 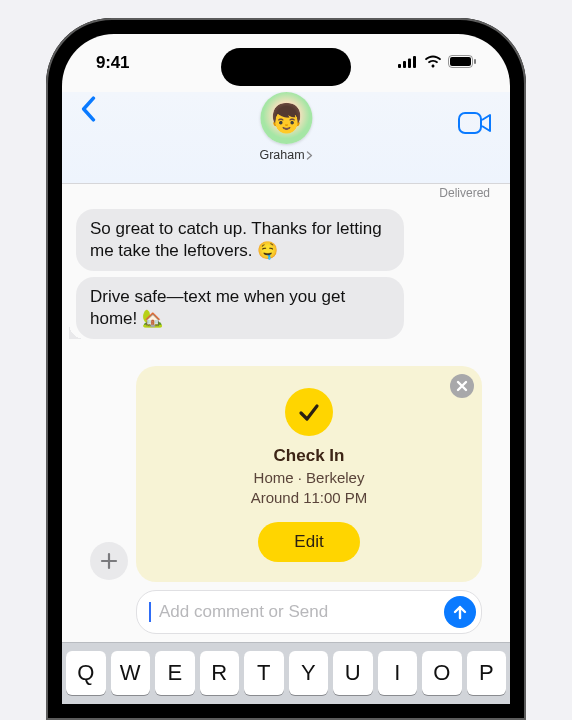 What do you see at coordinates (86, 673) in the screenshot?
I see `key-q: Q` at bounding box center [86, 673].